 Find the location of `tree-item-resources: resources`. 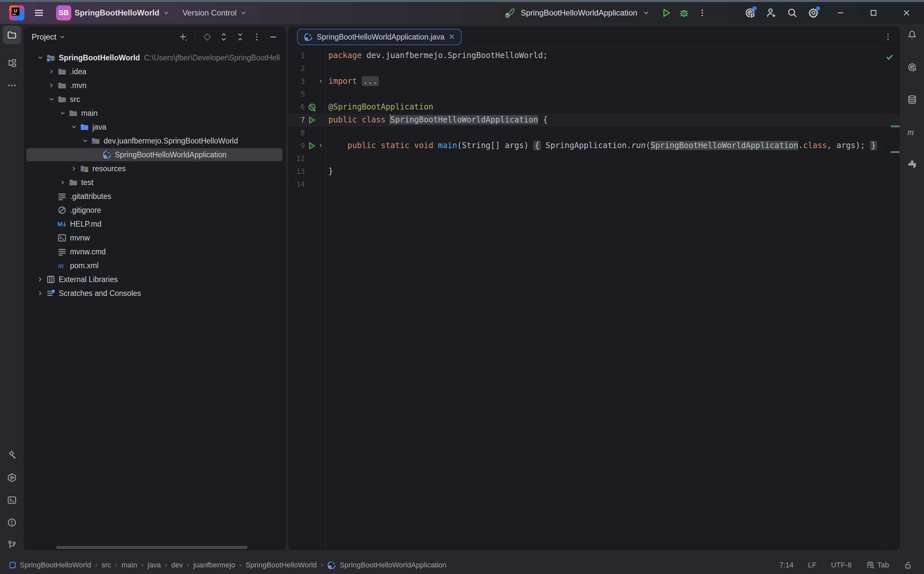

tree-item-resources: resources is located at coordinates (155, 169).